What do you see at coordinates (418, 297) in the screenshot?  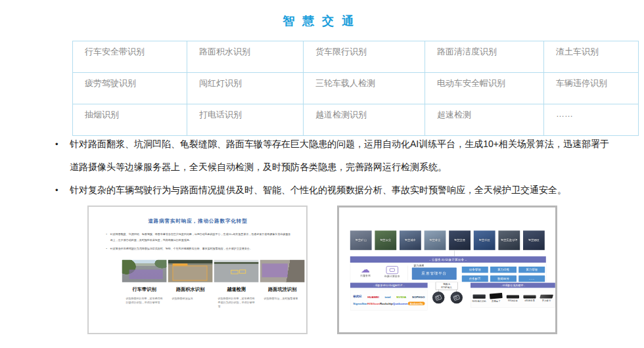 I see `chip-logo: SOPHGO` at bounding box center [418, 297].